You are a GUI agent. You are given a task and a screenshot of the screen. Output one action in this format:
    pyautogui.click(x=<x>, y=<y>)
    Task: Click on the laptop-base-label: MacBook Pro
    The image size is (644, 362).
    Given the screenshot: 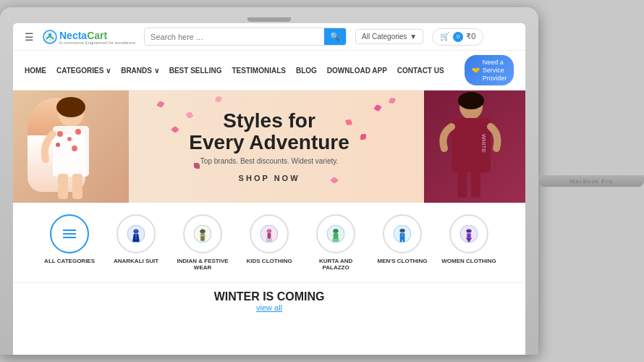 What is the action you would take?
    pyautogui.click(x=592, y=181)
    